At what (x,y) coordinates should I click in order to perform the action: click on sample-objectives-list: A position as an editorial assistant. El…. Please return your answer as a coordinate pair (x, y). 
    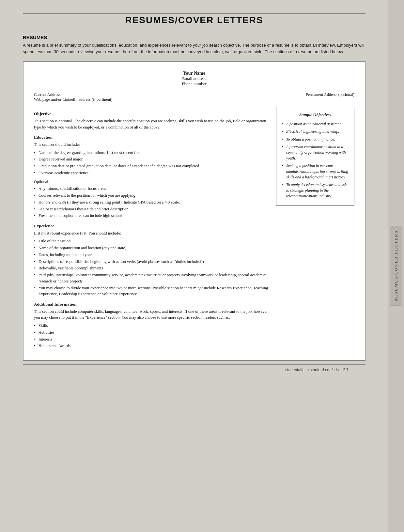
    Looking at the image, I should click on (315, 160).